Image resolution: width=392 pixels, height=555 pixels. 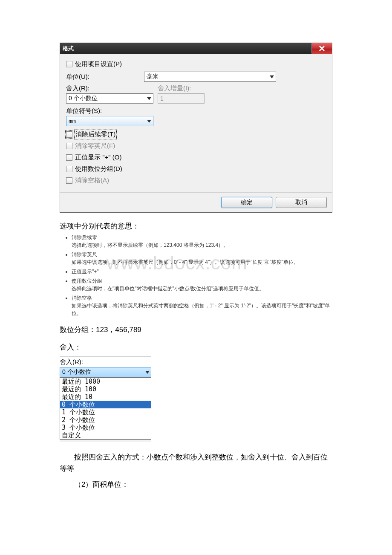 I want to click on rounding-dropdown-current: 0 个小数位, so click(x=77, y=372).